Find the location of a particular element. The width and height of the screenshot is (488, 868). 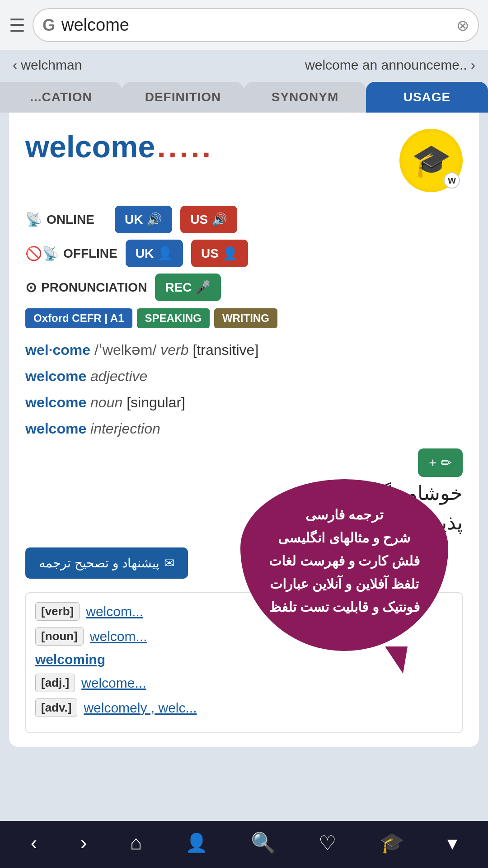

word-dots: ..... is located at coordinates (185, 146).